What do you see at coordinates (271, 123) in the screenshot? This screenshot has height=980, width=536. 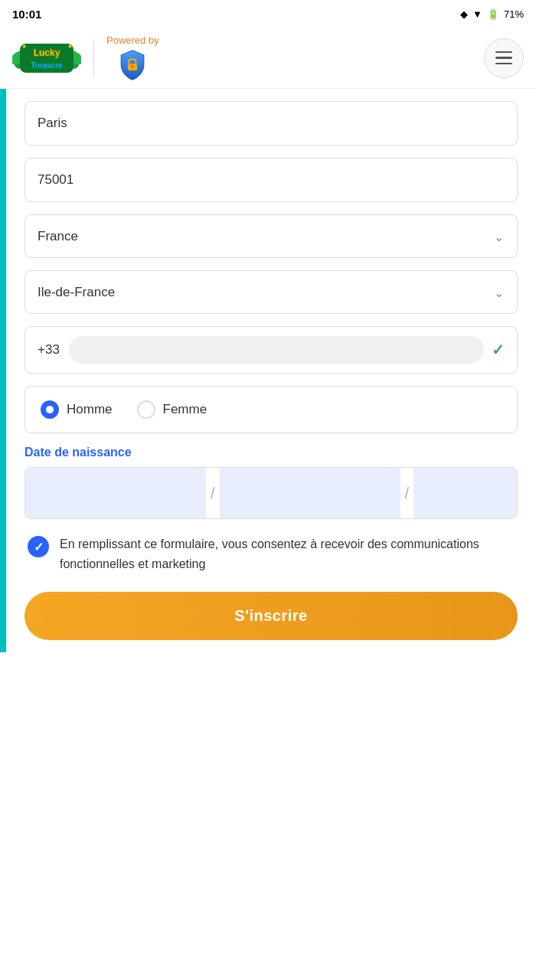 I see `city-group` at bounding box center [271, 123].